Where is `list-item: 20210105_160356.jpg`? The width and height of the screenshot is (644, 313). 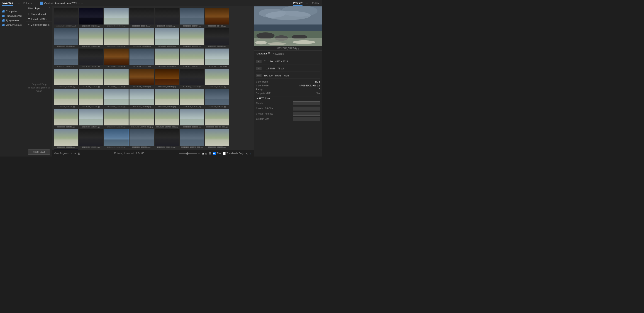
list-item: 20210105_160356.jpg is located at coordinates (192, 38).